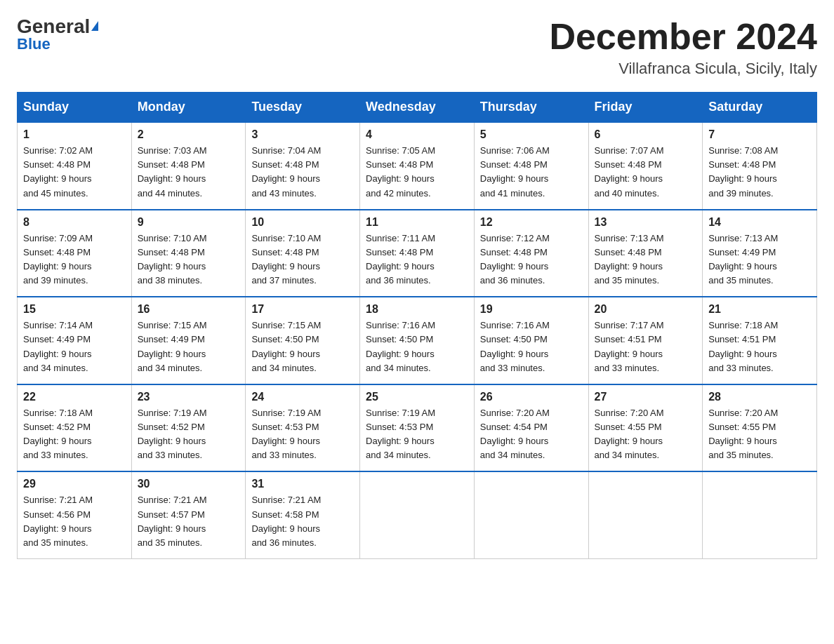 The image size is (834, 644). What do you see at coordinates (399, 194) in the screenshot?
I see `daylight-minutes: and 42 minutes.` at bounding box center [399, 194].